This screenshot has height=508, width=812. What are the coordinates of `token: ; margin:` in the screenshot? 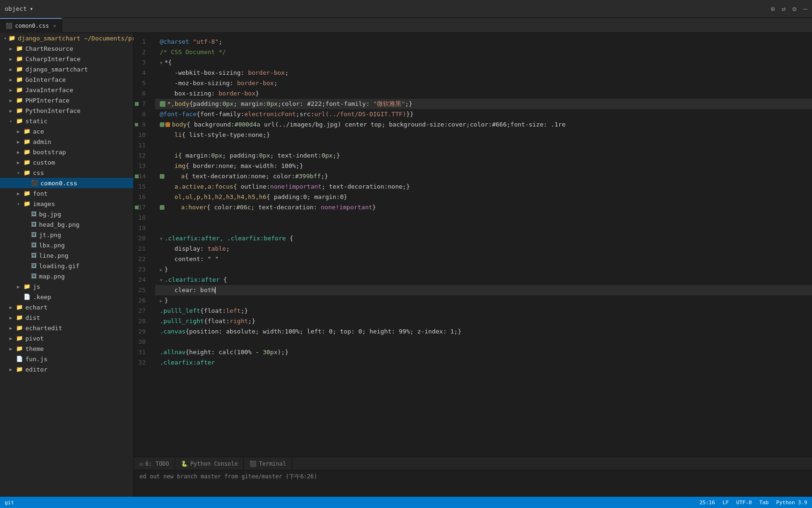 It's located at (250, 104).